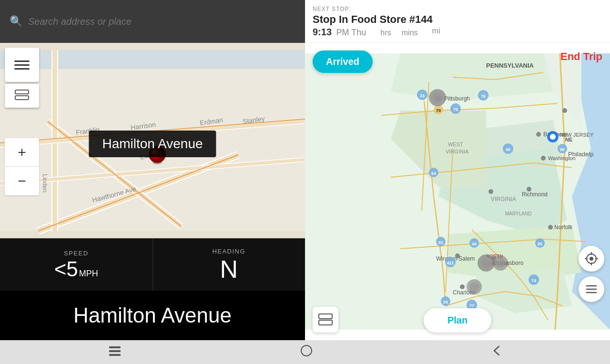 The height and width of the screenshot is (364, 610). I want to click on svg-text: 85, so click(540, 244).